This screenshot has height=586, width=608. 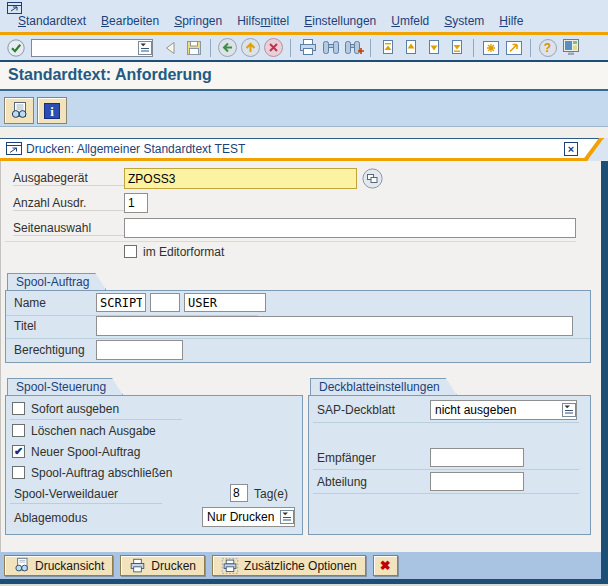 I want to click on system-toolbar: ?, so click(x=304, y=48).